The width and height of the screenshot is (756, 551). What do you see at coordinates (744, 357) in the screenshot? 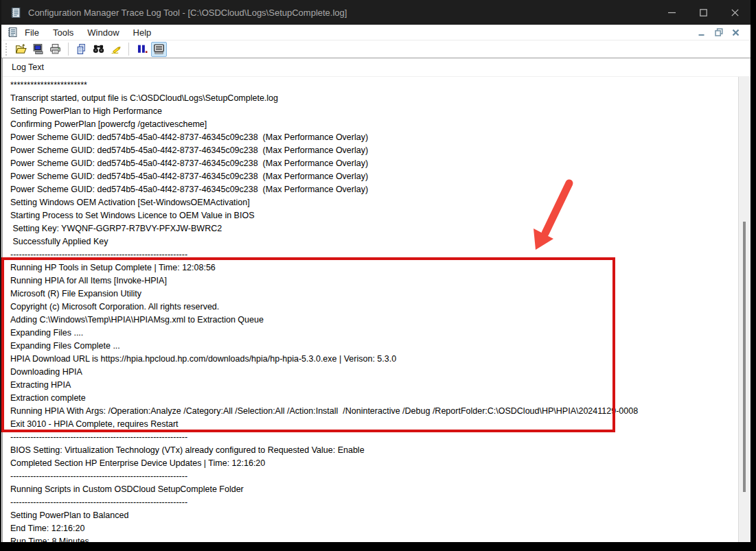
I see `scrollbar-thumb` at bounding box center [744, 357].